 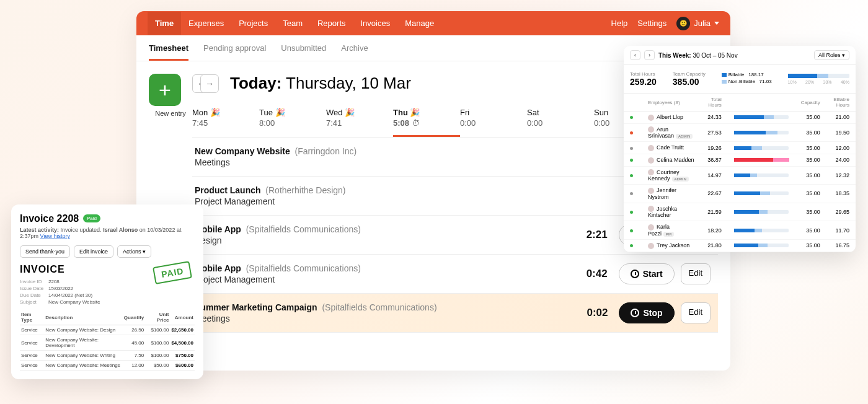 What do you see at coordinates (698, 24) in the screenshot?
I see `user-menu: 🙂 Julia` at bounding box center [698, 24].